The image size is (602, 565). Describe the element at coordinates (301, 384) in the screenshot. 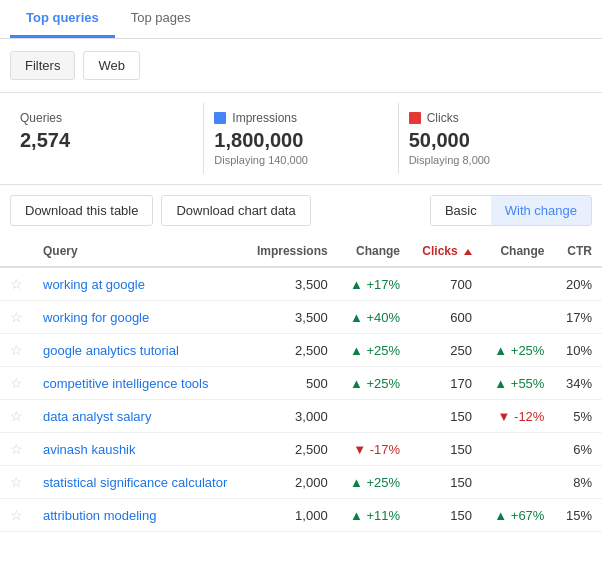

I see `table-row: ☆competitive intelligence tools500▲ +25%…` at that location.